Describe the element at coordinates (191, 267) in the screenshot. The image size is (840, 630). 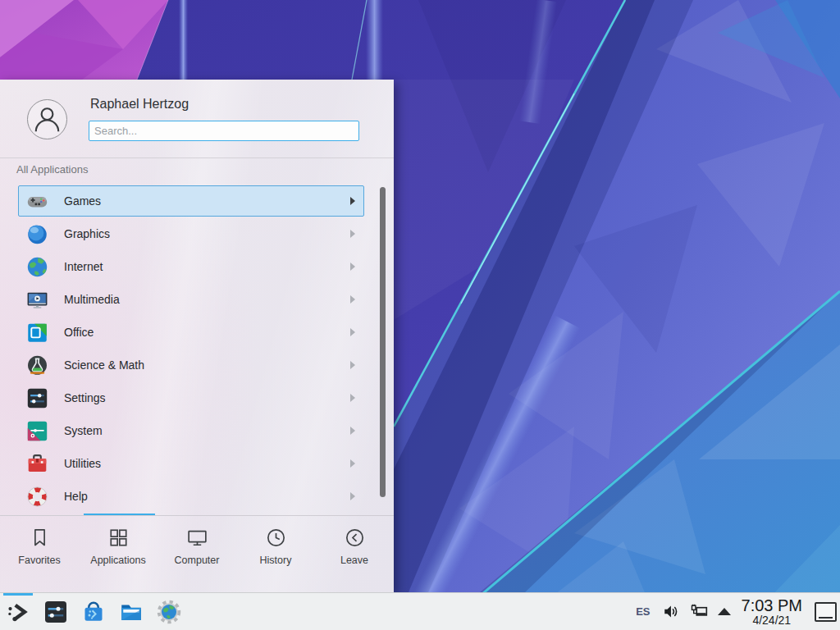
I see `menu-category-internet: Internet` at that location.